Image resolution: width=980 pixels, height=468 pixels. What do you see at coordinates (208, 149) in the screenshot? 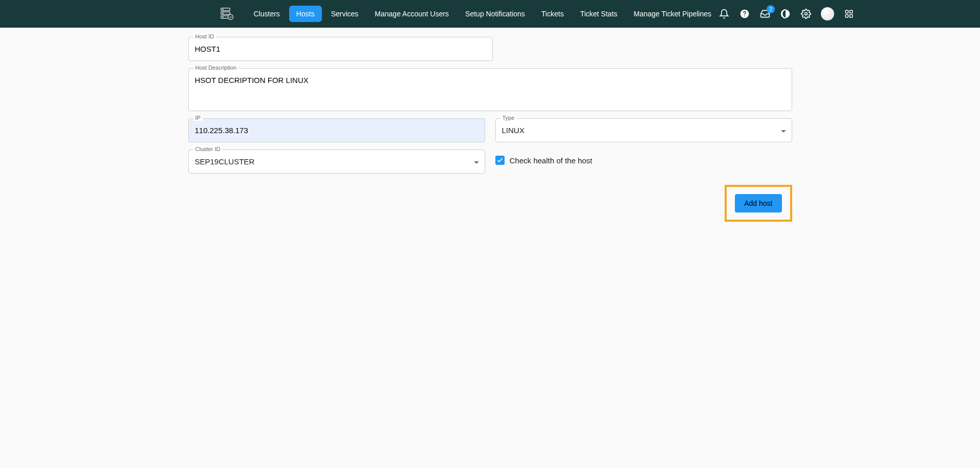
I see `cluster-id-label: Cluster ID` at bounding box center [208, 149].